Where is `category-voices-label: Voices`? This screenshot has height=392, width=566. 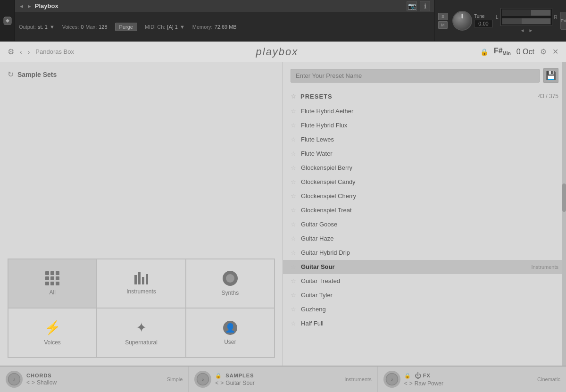
category-voices-label: Voices is located at coordinates (52, 342).